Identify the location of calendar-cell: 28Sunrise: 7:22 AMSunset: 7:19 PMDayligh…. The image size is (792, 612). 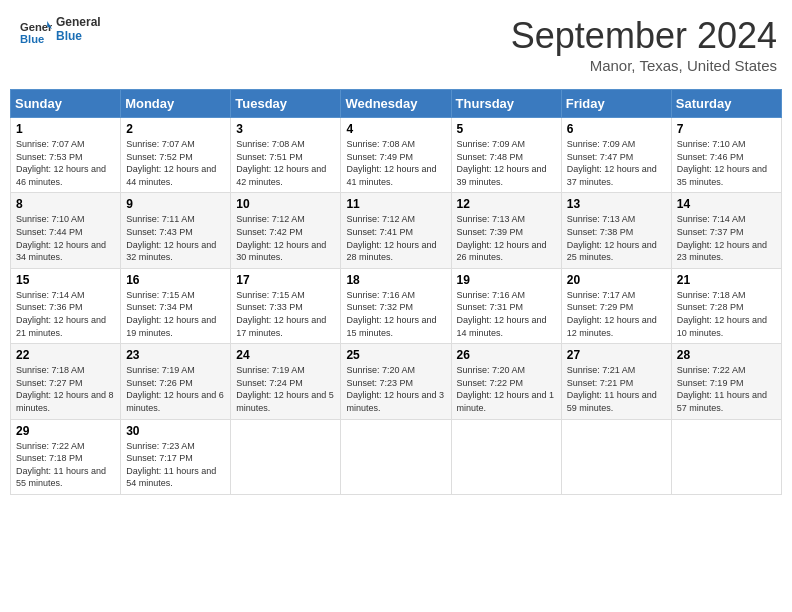
(726, 382).